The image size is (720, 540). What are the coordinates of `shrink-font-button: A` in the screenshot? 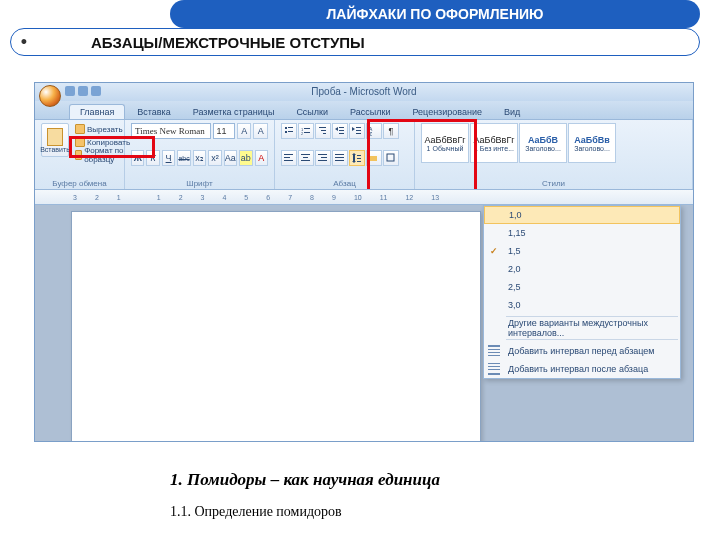 It's located at (260, 131).